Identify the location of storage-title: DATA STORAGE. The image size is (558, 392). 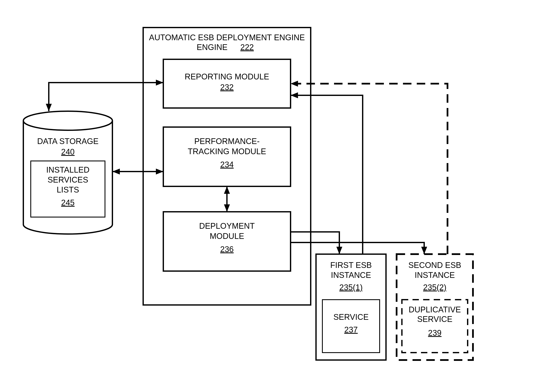
(68, 141).